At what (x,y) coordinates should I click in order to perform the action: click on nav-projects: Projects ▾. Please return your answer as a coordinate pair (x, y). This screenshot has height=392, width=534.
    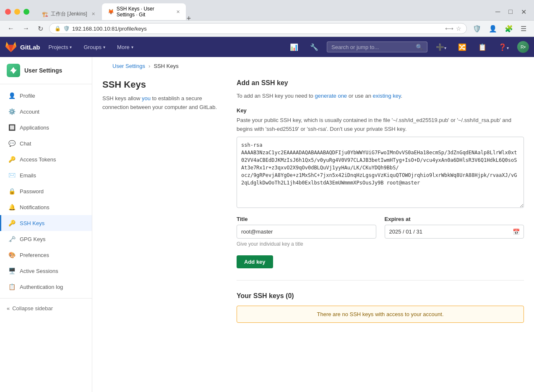
    Looking at the image, I should click on (60, 47).